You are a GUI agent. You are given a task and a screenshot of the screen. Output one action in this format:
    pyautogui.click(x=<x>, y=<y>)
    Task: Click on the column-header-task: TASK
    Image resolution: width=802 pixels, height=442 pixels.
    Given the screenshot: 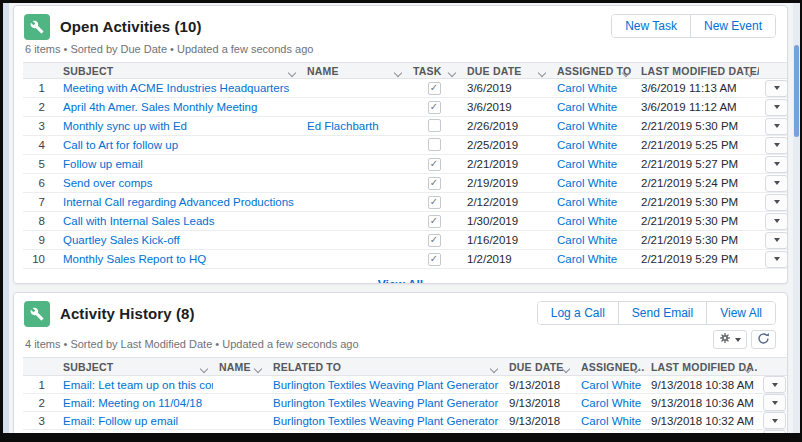 What is the action you would take?
    pyautogui.click(x=434, y=71)
    